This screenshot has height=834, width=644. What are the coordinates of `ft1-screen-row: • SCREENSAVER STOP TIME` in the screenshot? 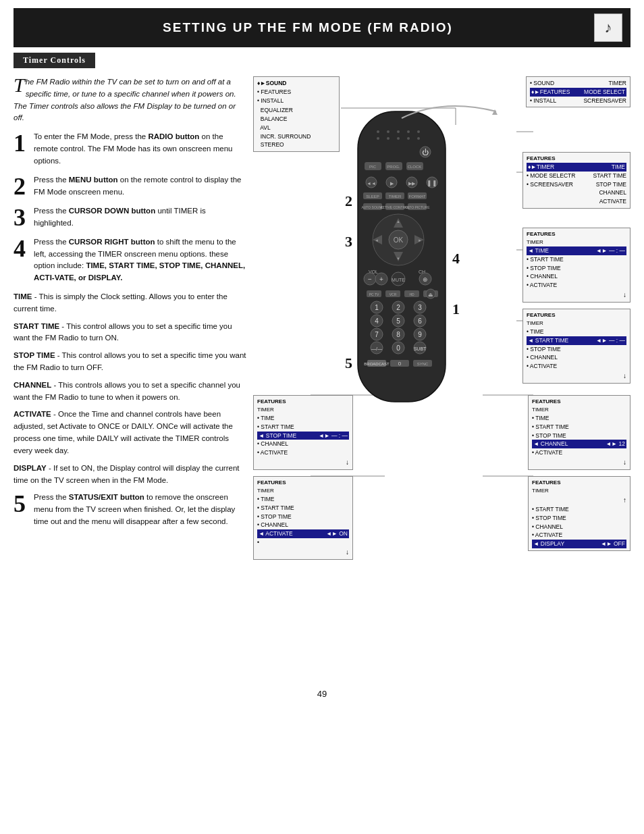 It's located at (576, 185).